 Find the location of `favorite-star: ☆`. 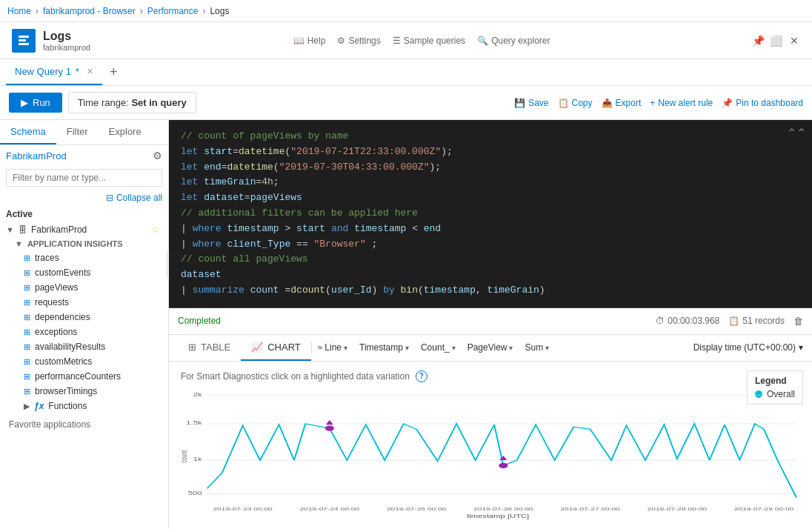

favorite-star: ☆ is located at coordinates (156, 230).